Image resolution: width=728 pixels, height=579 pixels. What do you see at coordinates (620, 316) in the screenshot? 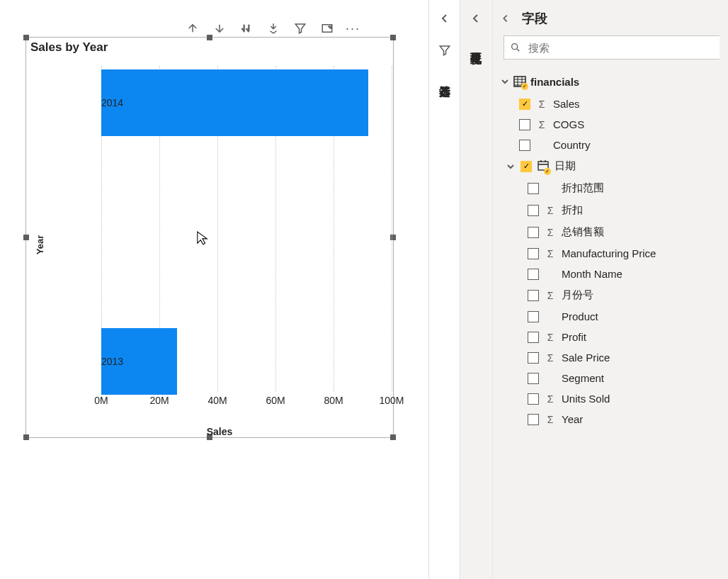
I see `field-row: Product` at bounding box center [620, 316].